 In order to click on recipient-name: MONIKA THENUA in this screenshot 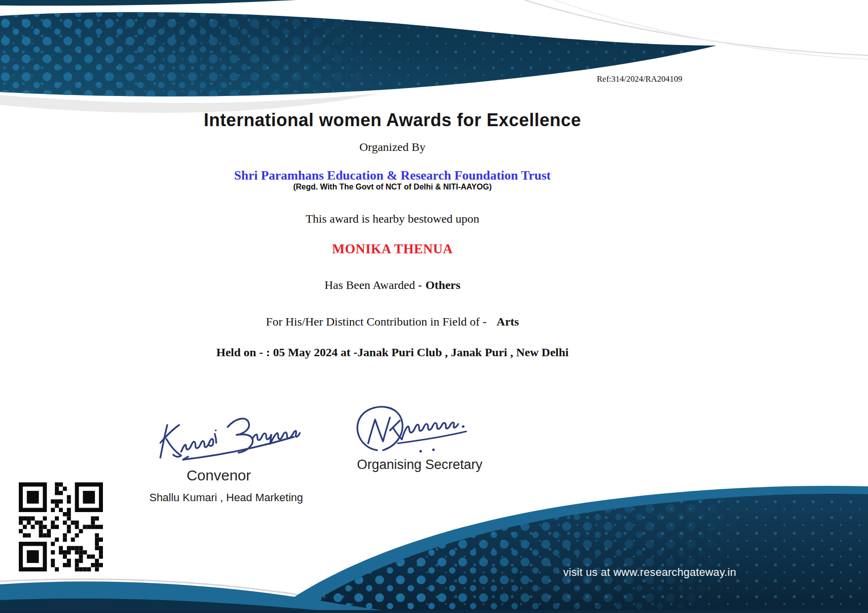, I will do `click(392, 249)`.